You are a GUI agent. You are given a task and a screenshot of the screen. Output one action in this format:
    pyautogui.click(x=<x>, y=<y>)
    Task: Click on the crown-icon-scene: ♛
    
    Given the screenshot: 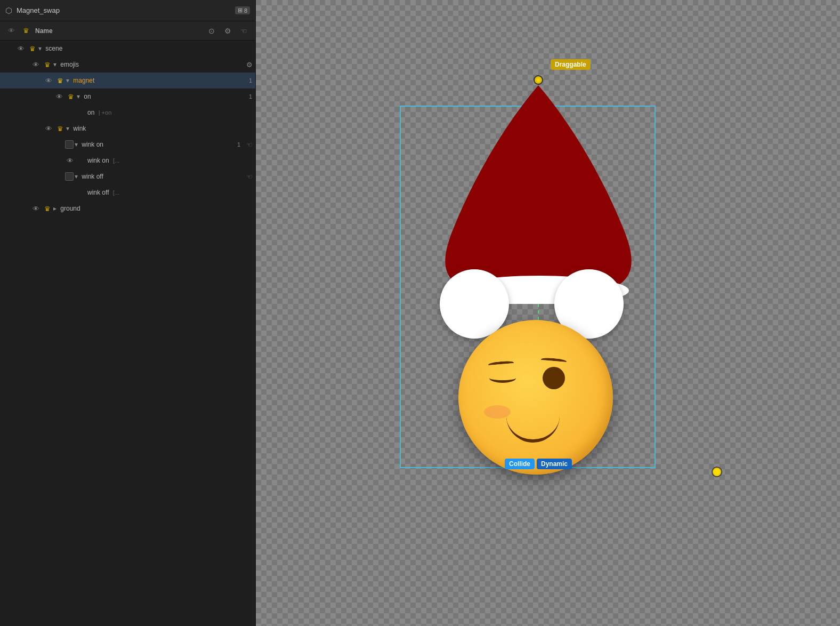 What is the action you would take?
    pyautogui.click(x=33, y=49)
    